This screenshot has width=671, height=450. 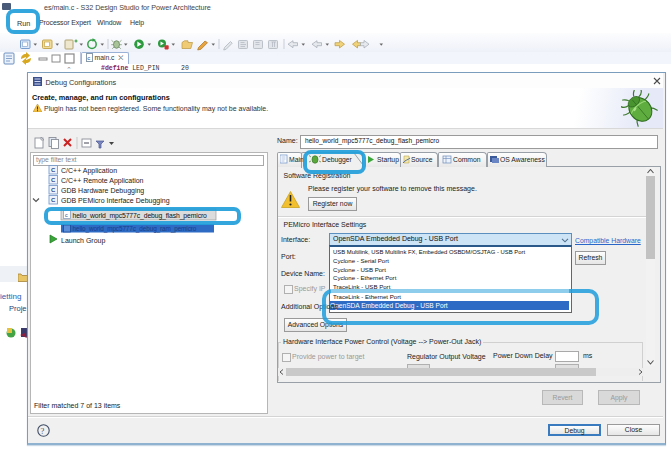 What do you see at coordinates (88, 58) in the screenshot?
I see `svg-text: c` at bounding box center [88, 58].